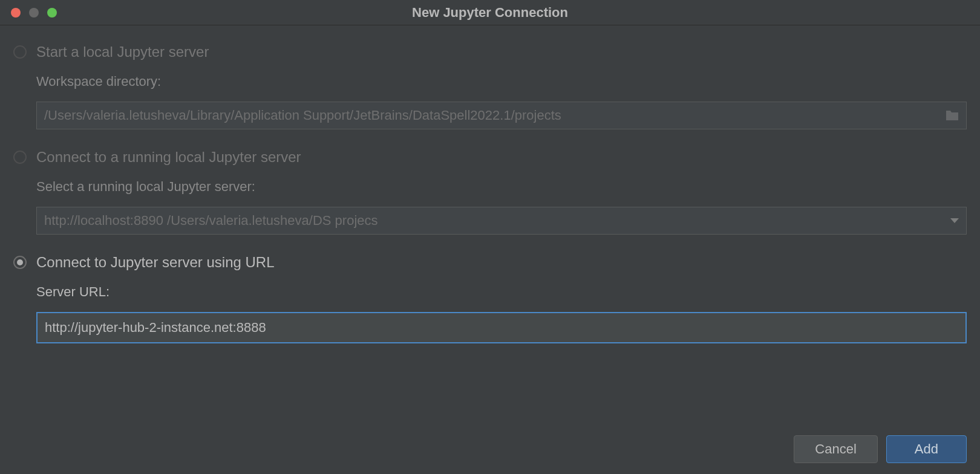 The width and height of the screenshot is (980, 474). I want to click on radio-row-connect-url: Connect to Jupyter server using URL, so click(490, 262).